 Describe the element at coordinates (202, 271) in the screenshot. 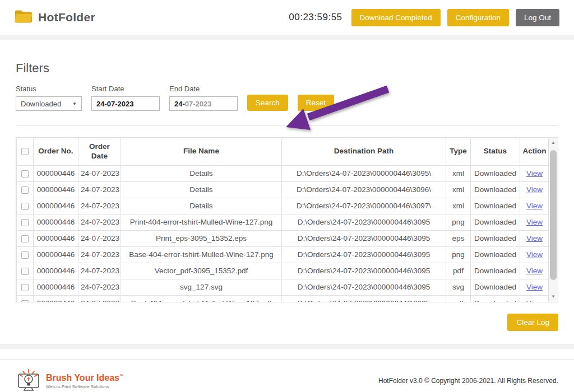

I see `file-name-cell: Vector_pdf-3095_15352.pdf` at that location.